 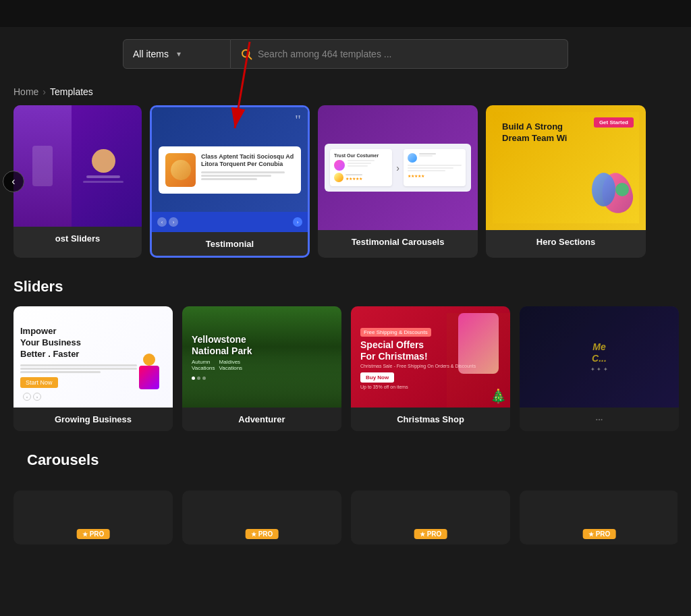 I want to click on carousel-card-3: ★ PRO, so click(x=431, y=517).